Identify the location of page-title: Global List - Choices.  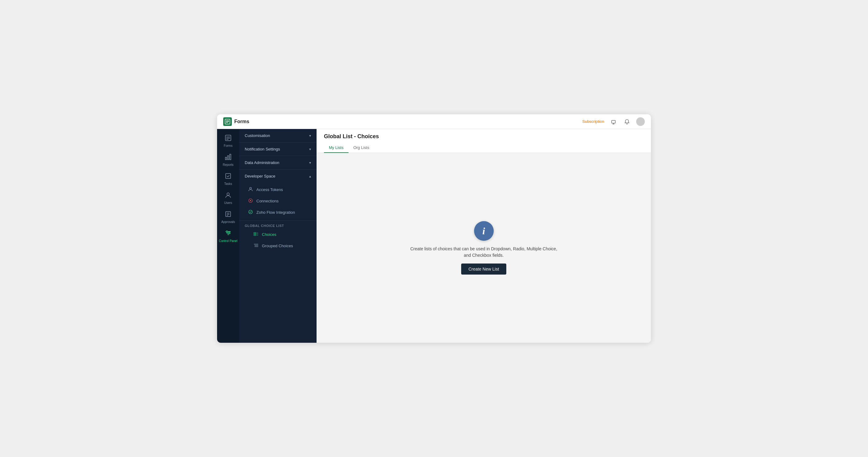
(484, 137).